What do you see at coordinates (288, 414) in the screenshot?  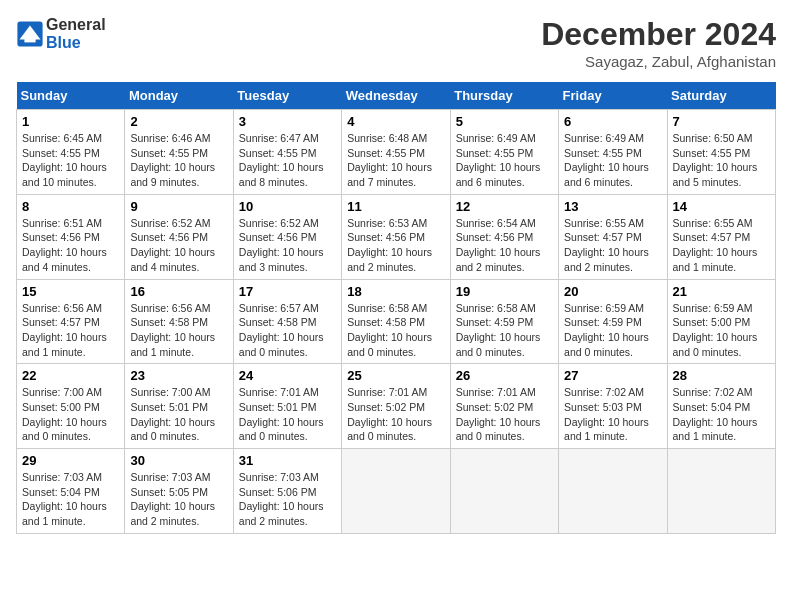 I see `day-info: Sunrise: 7:01 AM Sunset: 5:01 PM Dayligh…` at bounding box center [288, 414].